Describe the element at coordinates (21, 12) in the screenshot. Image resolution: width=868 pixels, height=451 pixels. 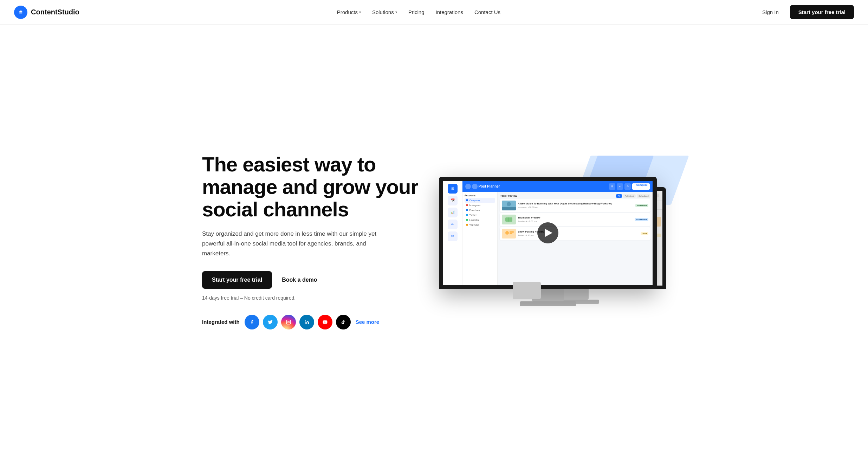
I see `logo-icon` at that location.